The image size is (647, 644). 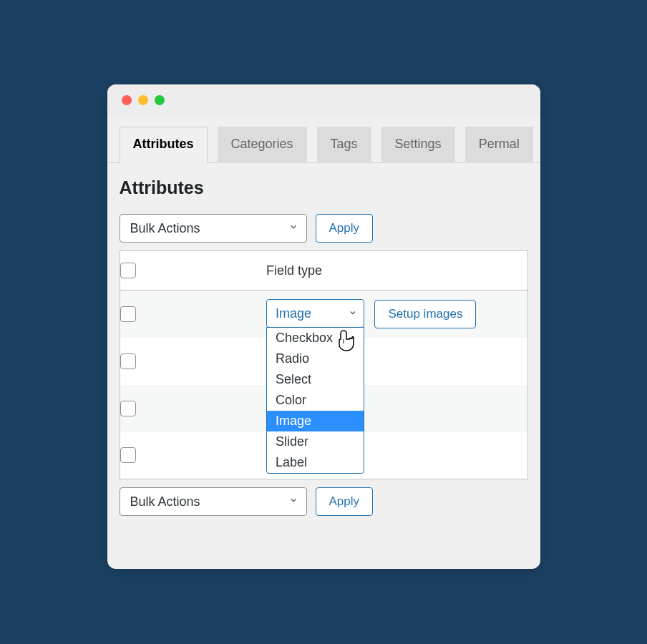 What do you see at coordinates (160, 100) in the screenshot?
I see `maximize-icon` at bounding box center [160, 100].